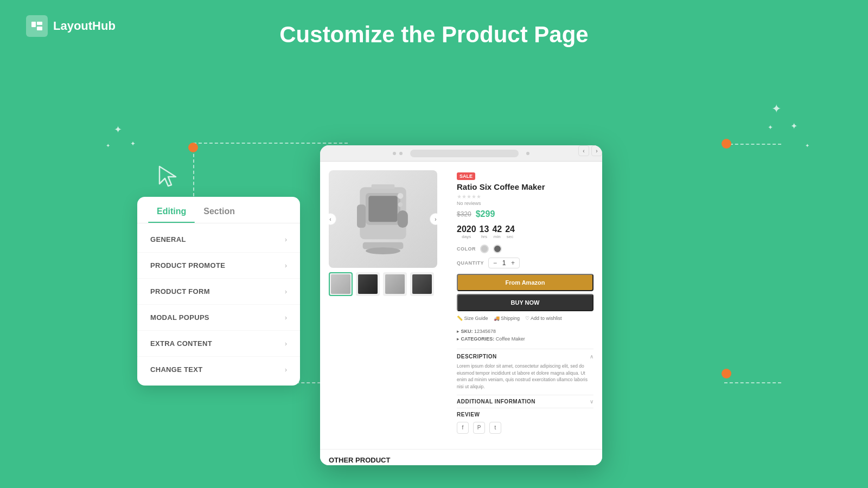 The width and height of the screenshot is (868, 488). I want to click on other-products-section: OTHER PRODUCT Other Product Picked For Y…, so click(461, 457).